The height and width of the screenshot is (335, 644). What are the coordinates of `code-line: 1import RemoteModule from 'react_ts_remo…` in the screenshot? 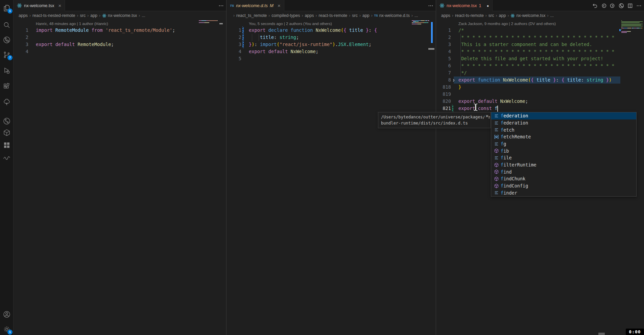 It's located at (120, 30).